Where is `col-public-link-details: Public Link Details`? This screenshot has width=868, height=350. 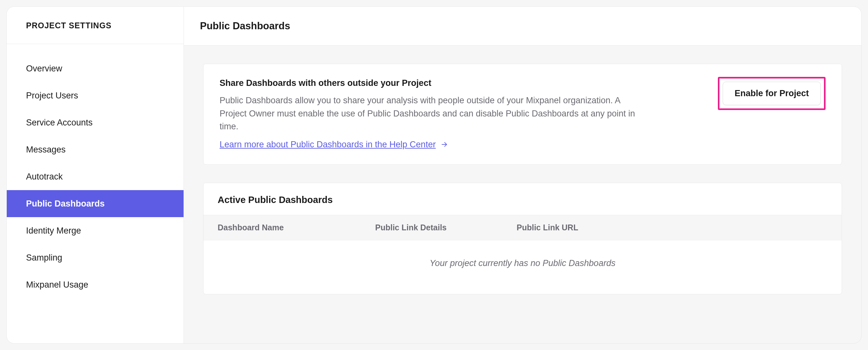 col-public-link-details: Public Link Details is located at coordinates (446, 228).